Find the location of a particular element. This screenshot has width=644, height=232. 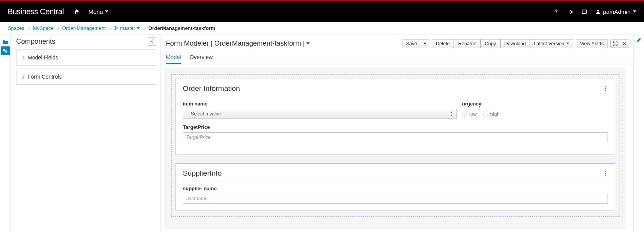

grid-handle is located at coordinates (623, 148).